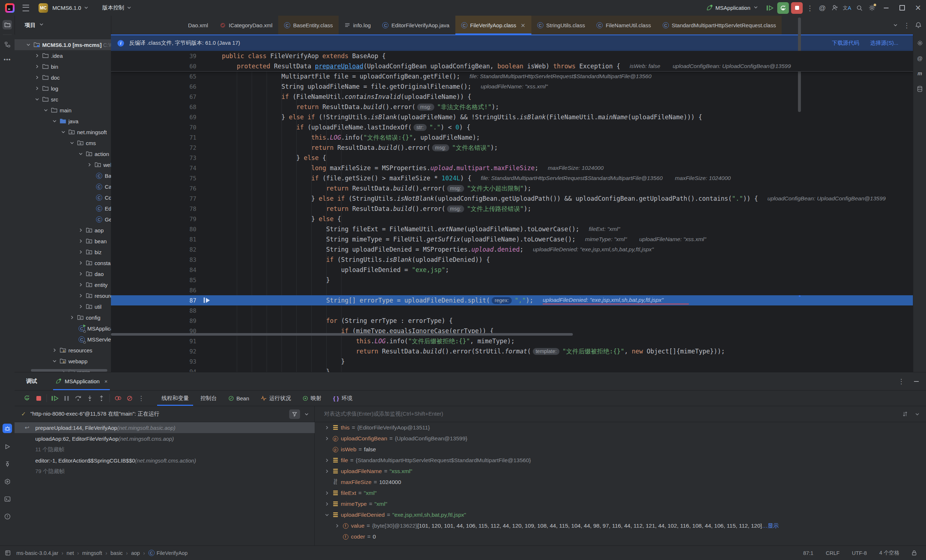 The width and height of the screenshot is (926, 560). What do you see at coordinates (154, 178) in the screenshot?
I see `line-number: 75` at bounding box center [154, 178].